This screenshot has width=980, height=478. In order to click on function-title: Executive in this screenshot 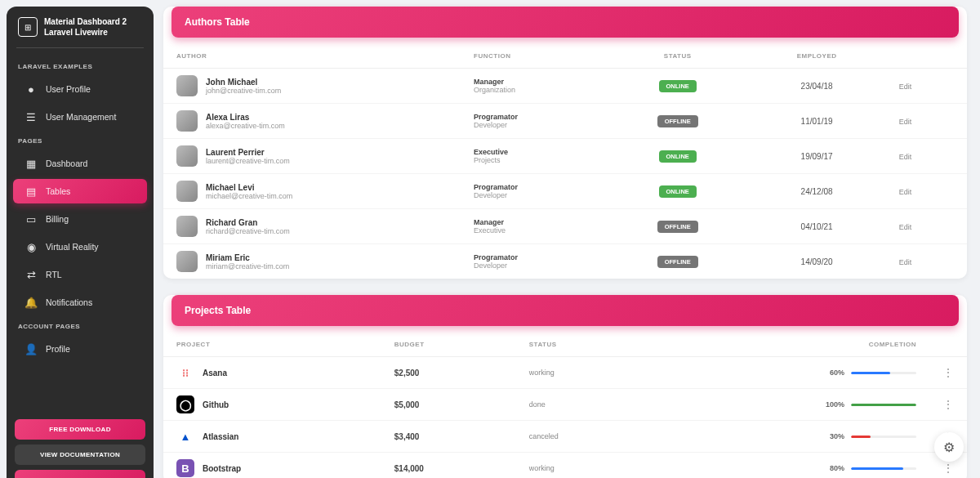, I will do `click(534, 152)`.